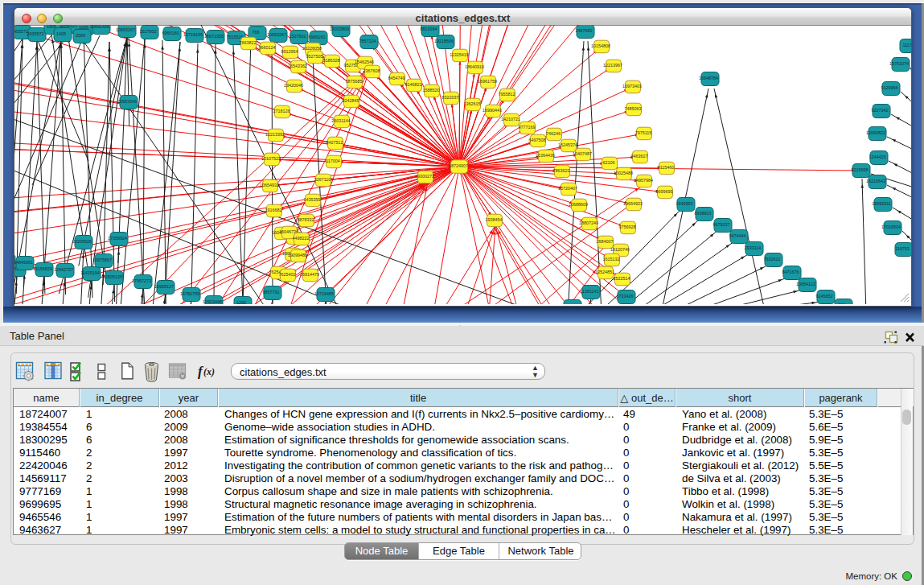 This screenshot has height=585, width=924. What do you see at coordinates (738, 236) in the screenshot?
I see `svg-text: 9474444` at bounding box center [738, 236].